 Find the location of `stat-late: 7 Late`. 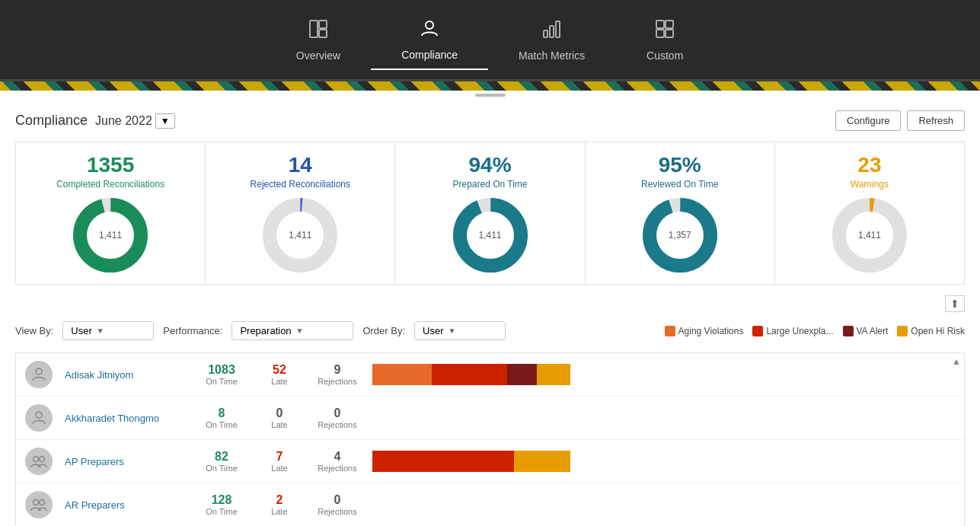

stat-late: 7 Late is located at coordinates (279, 461).